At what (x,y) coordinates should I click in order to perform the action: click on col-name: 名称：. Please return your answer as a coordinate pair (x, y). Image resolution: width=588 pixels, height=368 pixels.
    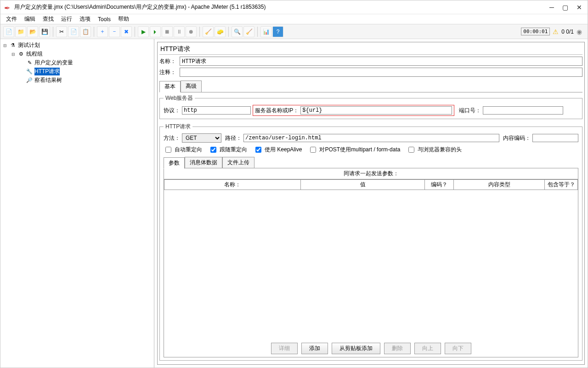
    Looking at the image, I should click on (232, 185).